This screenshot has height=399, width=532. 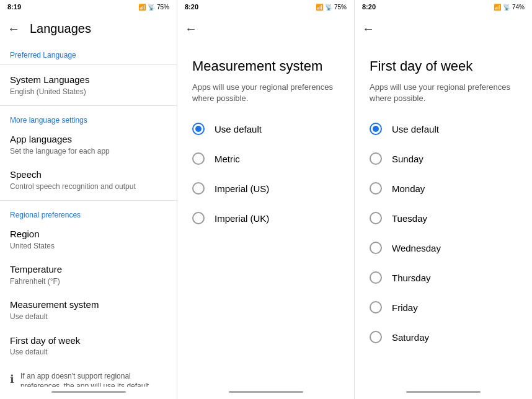 What do you see at coordinates (443, 7) in the screenshot?
I see `status-bar-right: 8:20 📶 📡 74%` at bounding box center [443, 7].